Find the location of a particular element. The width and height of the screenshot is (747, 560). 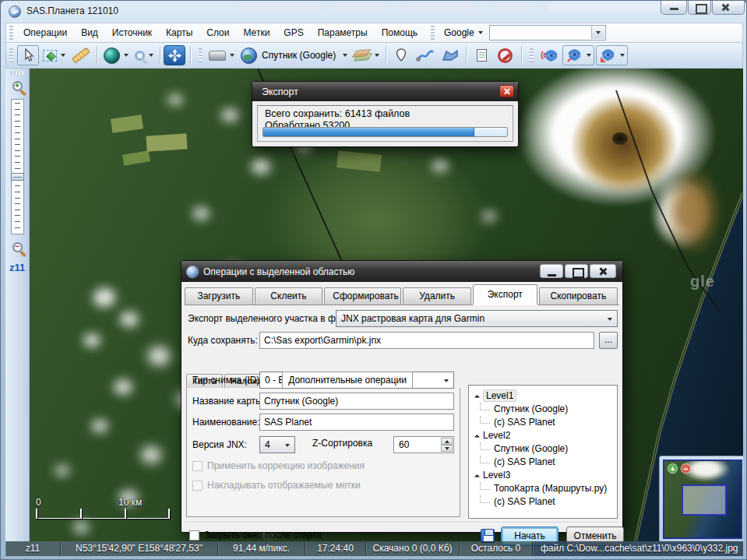

minimap-zoom-out-button: − is located at coordinates (685, 469).